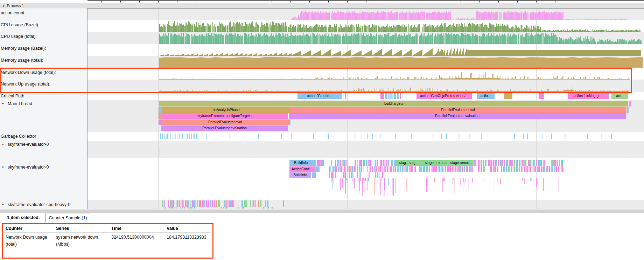  I want to click on track-label: action count:, so click(13, 13).